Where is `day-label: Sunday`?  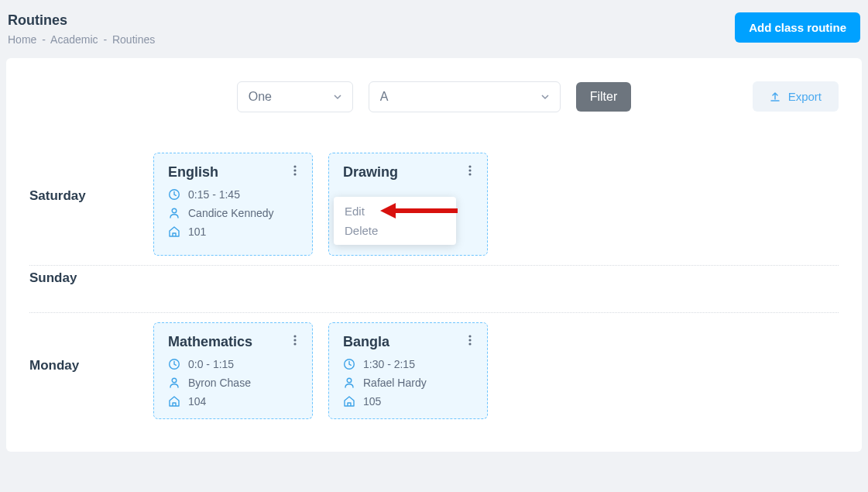 day-label: Sunday is located at coordinates (91, 287).